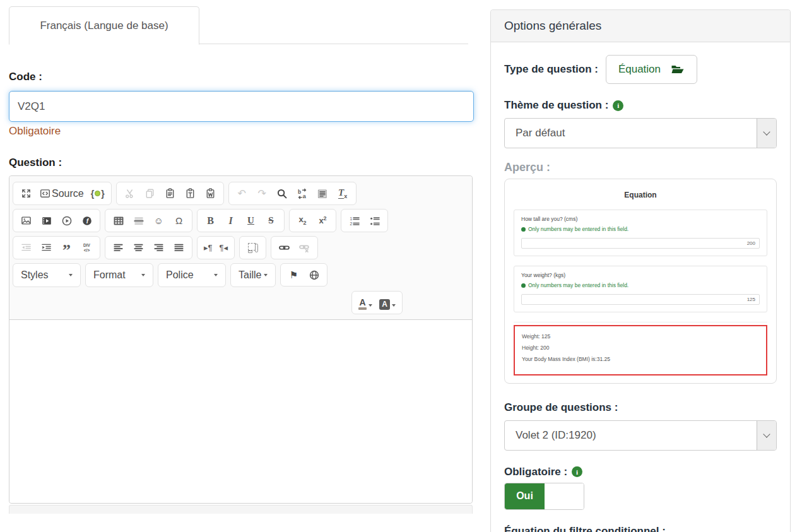 This screenshot has height=532, width=802. I want to click on format-dropdown: Format, so click(119, 275).